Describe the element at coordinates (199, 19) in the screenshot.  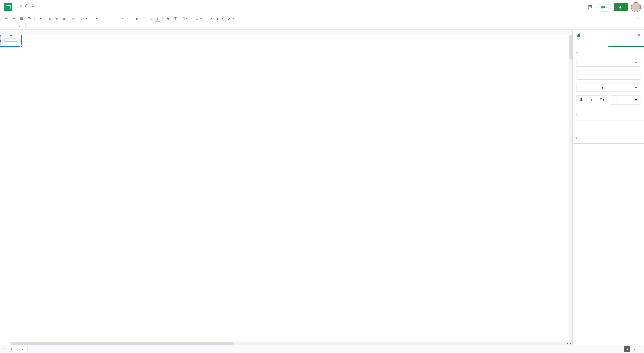
I see `horizontal-align-button: ▼` at that location.